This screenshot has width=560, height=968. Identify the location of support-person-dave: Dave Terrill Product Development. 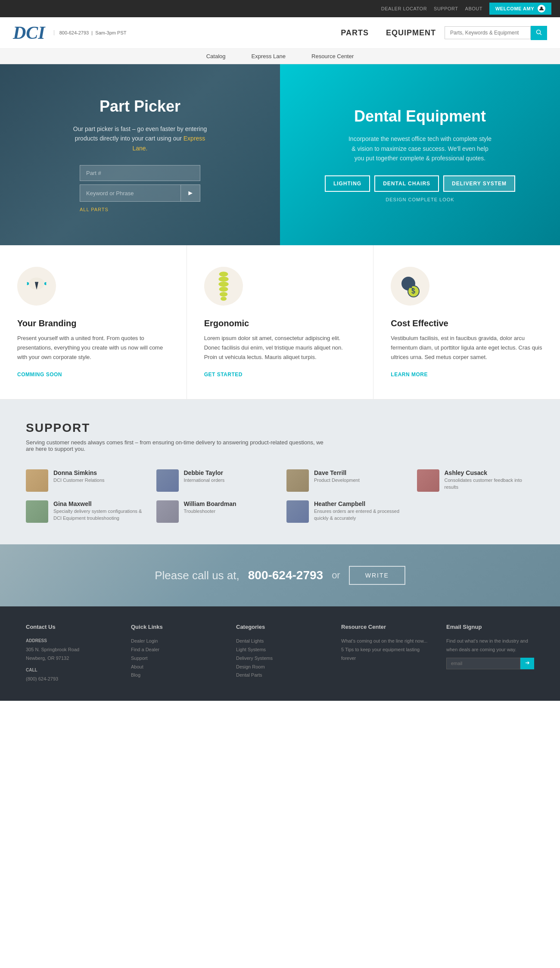
(345, 481).